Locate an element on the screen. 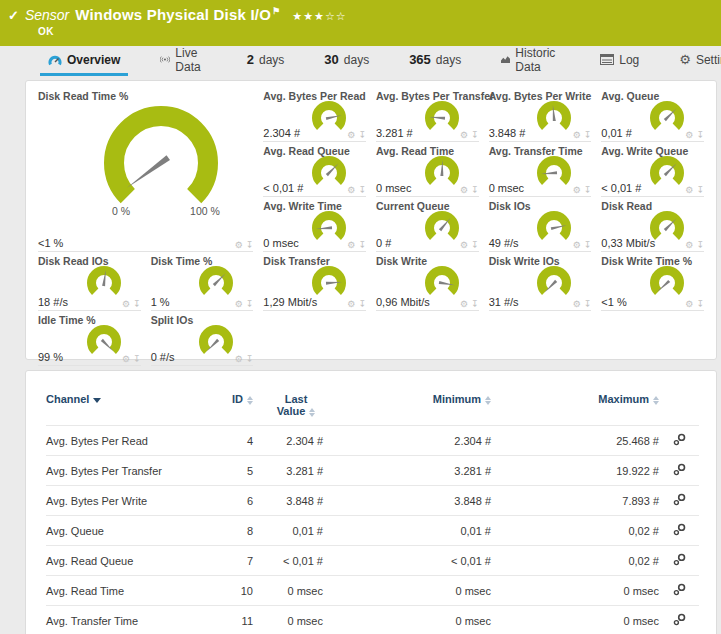  gauge-label: Avg. Queue is located at coordinates (630, 96).